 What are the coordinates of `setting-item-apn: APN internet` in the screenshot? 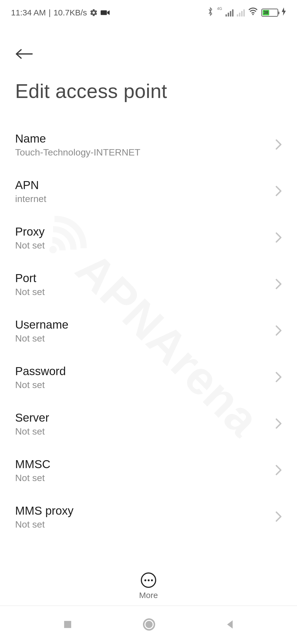 It's located at (148, 192).